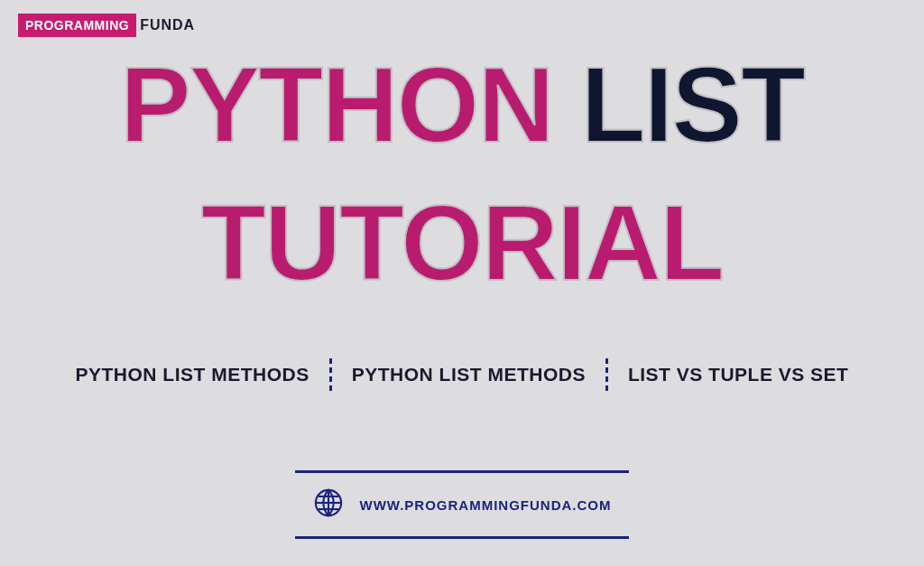 This screenshot has width=924, height=566. What do you see at coordinates (462, 375) in the screenshot?
I see `topics-row: PYTHON LIST METHODS PYTHON LIST METHODS …` at bounding box center [462, 375].